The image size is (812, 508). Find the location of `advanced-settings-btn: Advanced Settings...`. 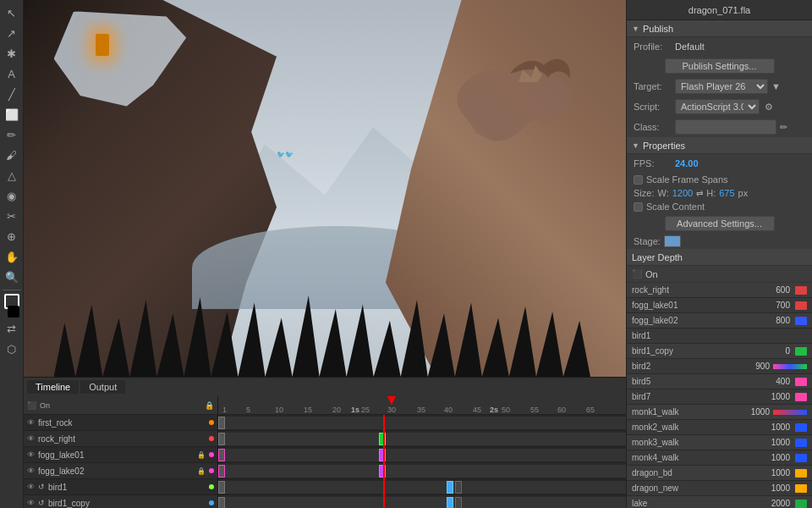

advanced-settings-btn: Advanced Settings... is located at coordinates (720, 224).